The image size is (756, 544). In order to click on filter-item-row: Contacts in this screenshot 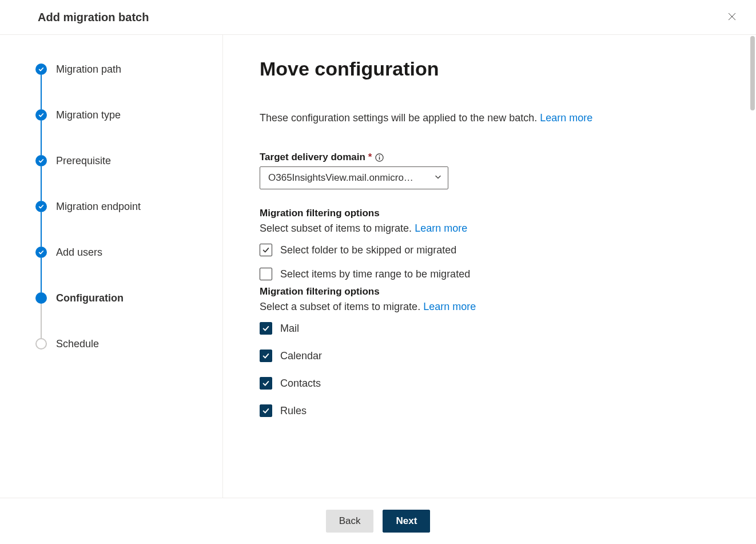, I will do `click(491, 383)`.